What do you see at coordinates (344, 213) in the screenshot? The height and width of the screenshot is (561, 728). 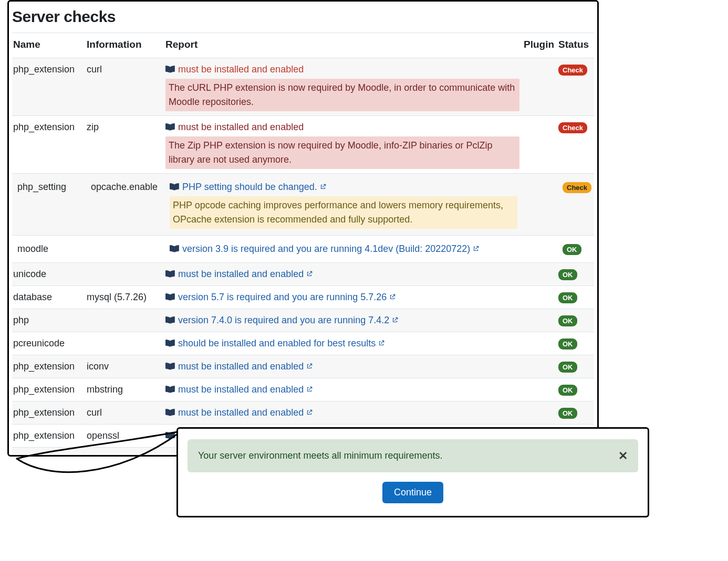 I see `report-message: PHP opcode caching improves performance …` at bounding box center [344, 213].